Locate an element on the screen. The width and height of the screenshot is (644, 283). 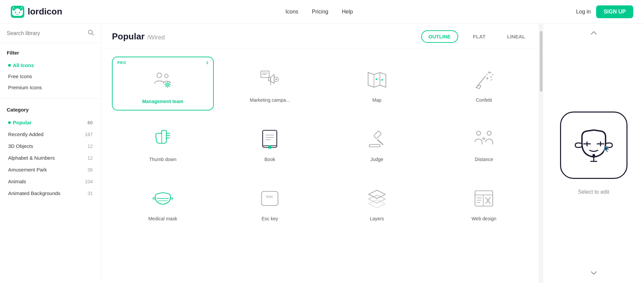
icon-svg-confetti is located at coordinates (484, 80).